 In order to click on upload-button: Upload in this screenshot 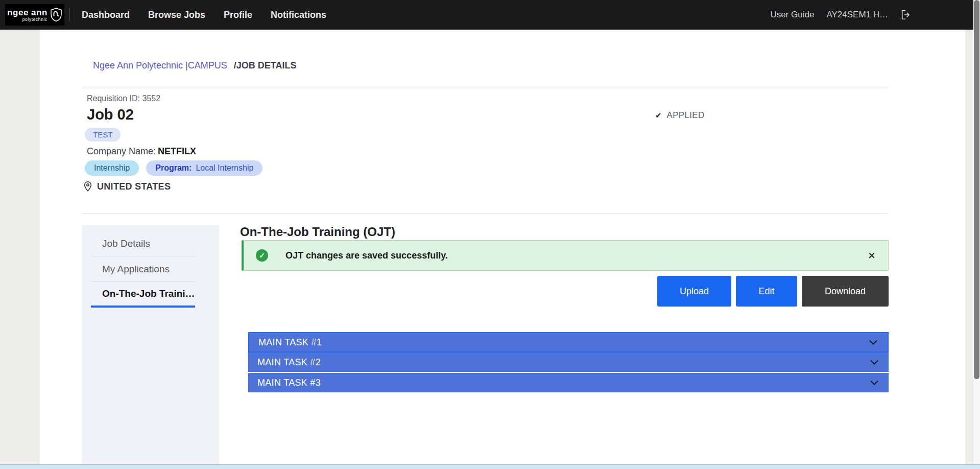, I will do `click(695, 291)`.